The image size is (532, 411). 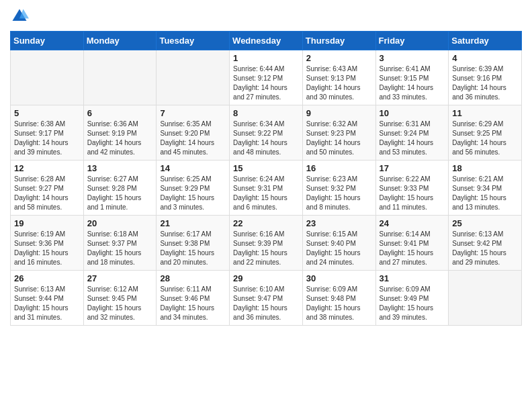 What do you see at coordinates (193, 138) in the screenshot?
I see `day-info: Sunrise: 6:35 AM Sunset: 9:20 PM Dayligh…` at bounding box center [193, 138].